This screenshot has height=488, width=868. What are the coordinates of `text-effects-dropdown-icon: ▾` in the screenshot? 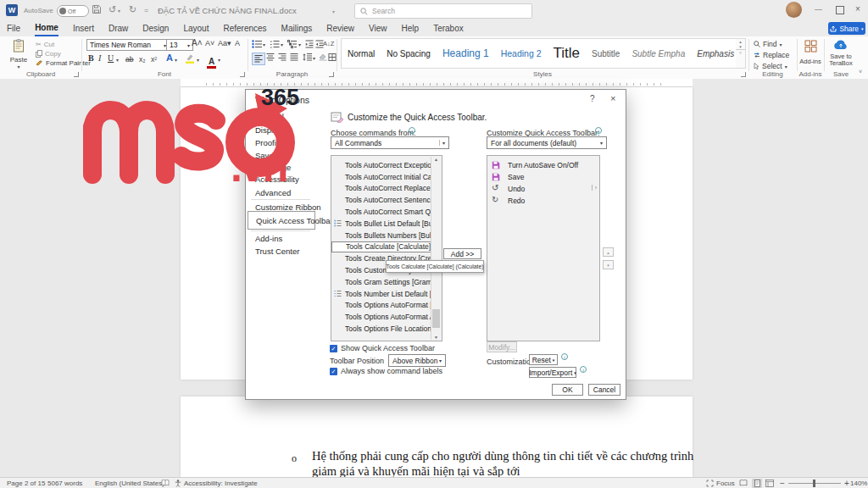 It's located at (176, 59).